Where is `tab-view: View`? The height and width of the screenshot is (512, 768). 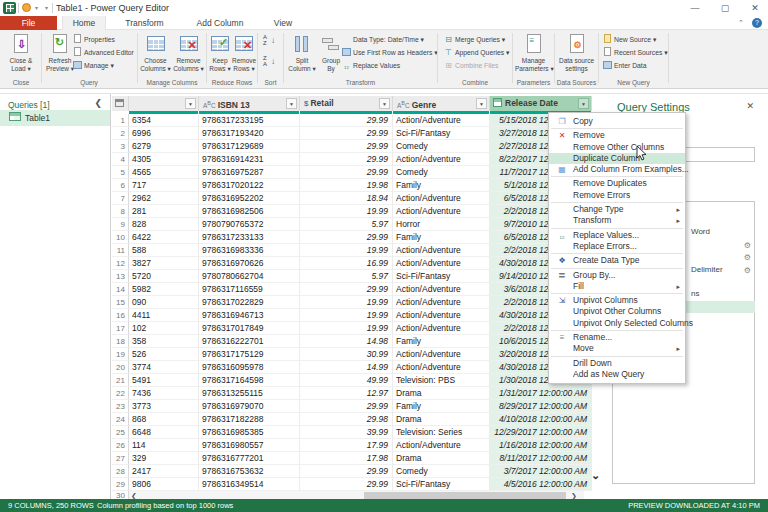
tab-view: View is located at coordinates (283, 23).